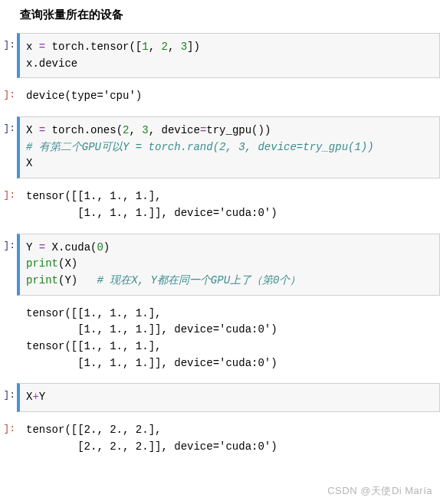 This screenshot has width=440, height=504. What do you see at coordinates (220, 97) in the screenshot?
I see `output-cell-1: ]: device(type='cpu')` at bounding box center [220, 97].